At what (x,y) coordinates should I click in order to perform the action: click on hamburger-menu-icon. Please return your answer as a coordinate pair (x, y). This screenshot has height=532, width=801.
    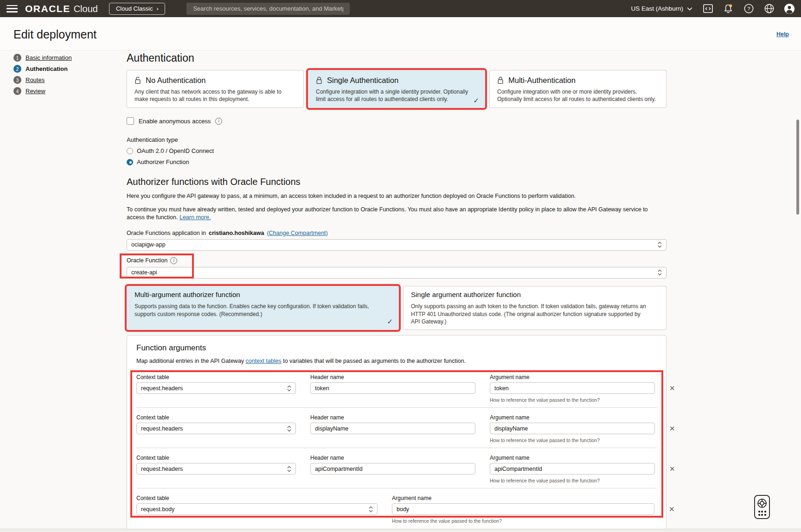
    Looking at the image, I should click on (12, 9).